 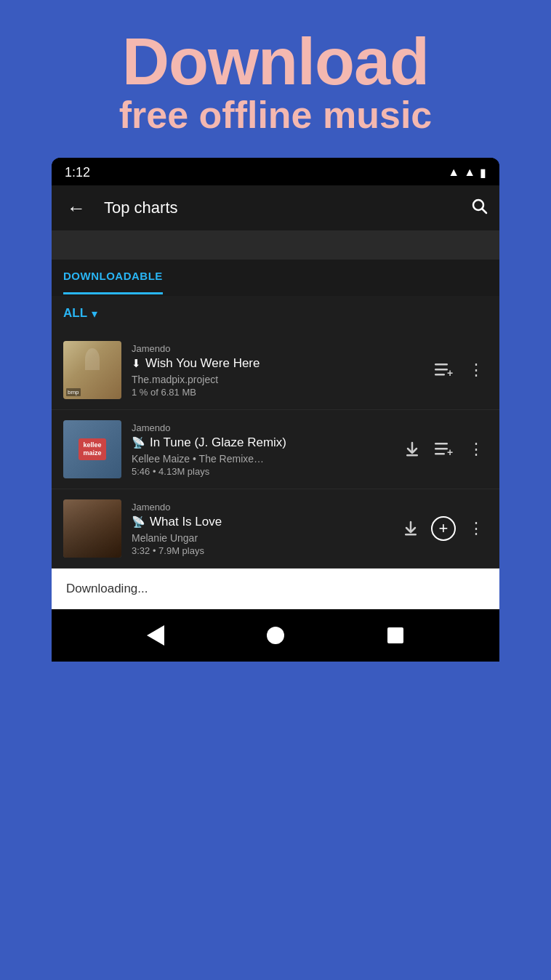 What do you see at coordinates (76, 313) in the screenshot?
I see `filter-all-label: ALL` at bounding box center [76, 313].